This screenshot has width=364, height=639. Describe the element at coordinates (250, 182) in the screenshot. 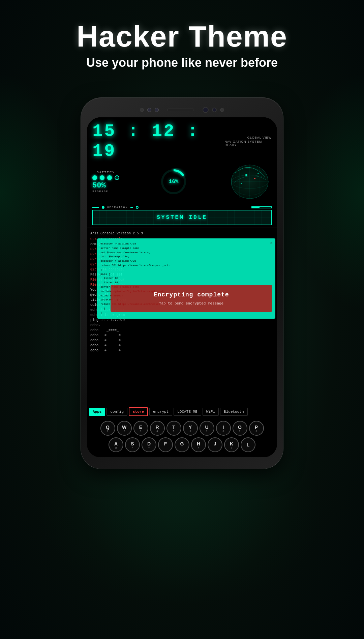

I see `globe-svg` at that location.